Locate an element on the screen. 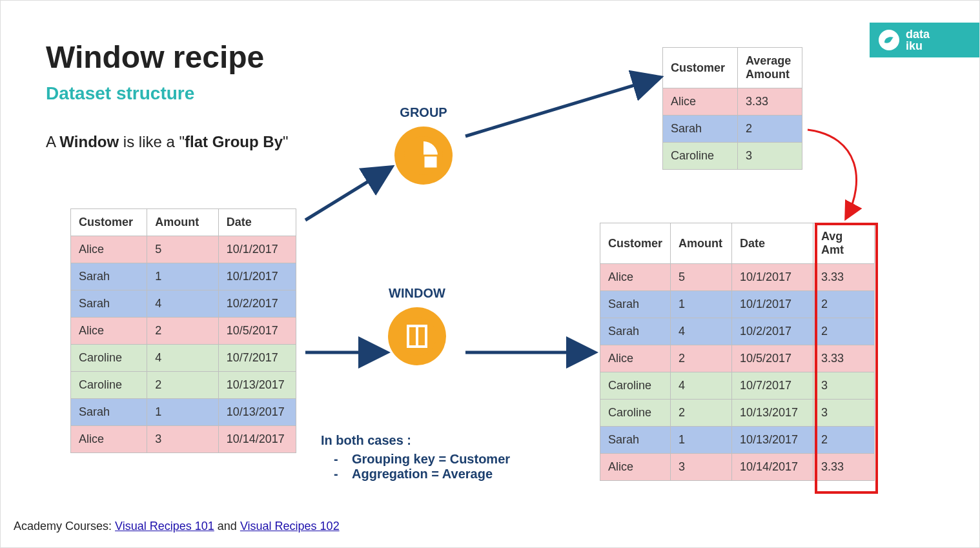 The width and height of the screenshot is (980, 548). table-row: Sarah410/2/2017 is located at coordinates (183, 304).